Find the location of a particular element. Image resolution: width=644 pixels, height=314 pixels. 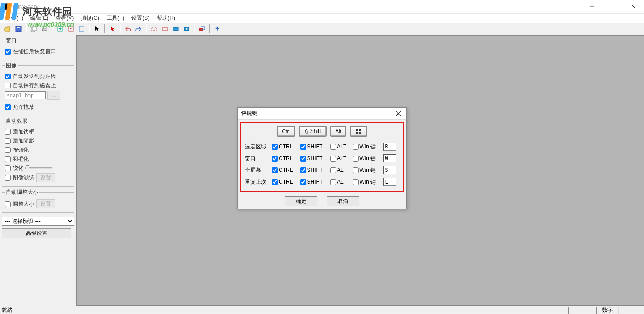

hotkey-row: 选定区域CTRLSHIFTALTWin 键 is located at coordinates (322, 147).